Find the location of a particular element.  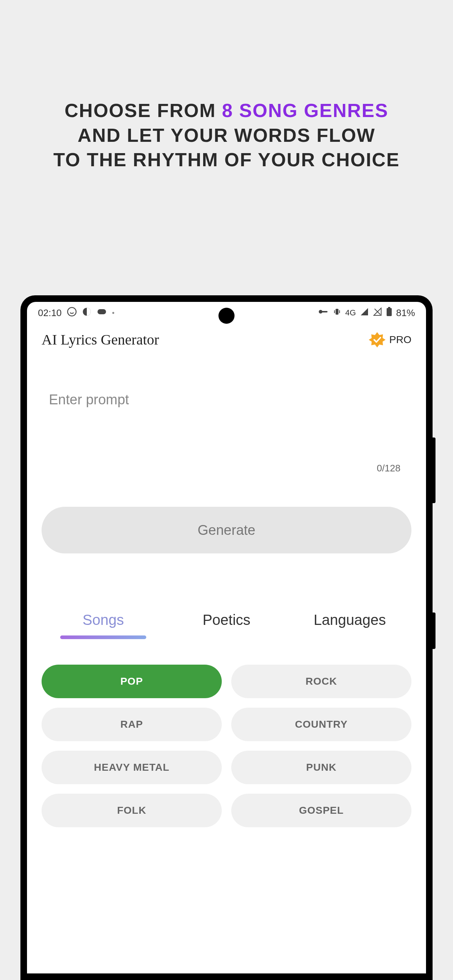

marketing-line3: TO THE RHYTHM OF YOUR CHOICE is located at coordinates (226, 160).